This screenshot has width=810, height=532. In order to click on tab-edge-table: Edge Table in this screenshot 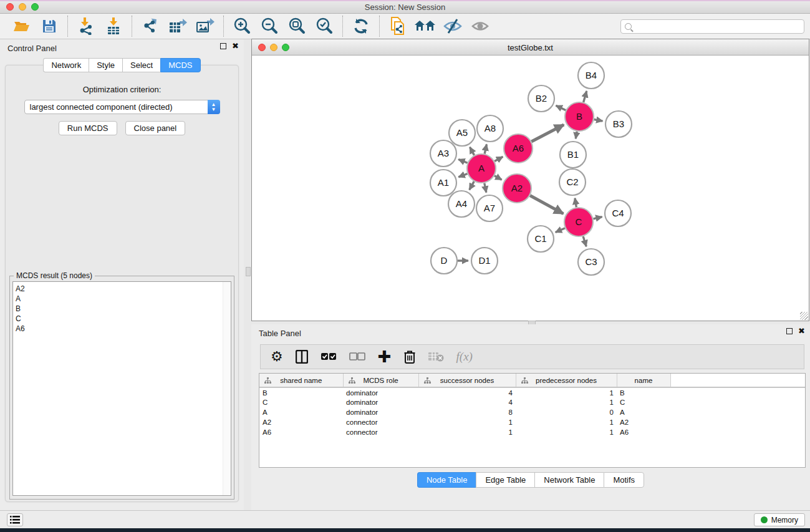, I will do `click(505, 480)`.